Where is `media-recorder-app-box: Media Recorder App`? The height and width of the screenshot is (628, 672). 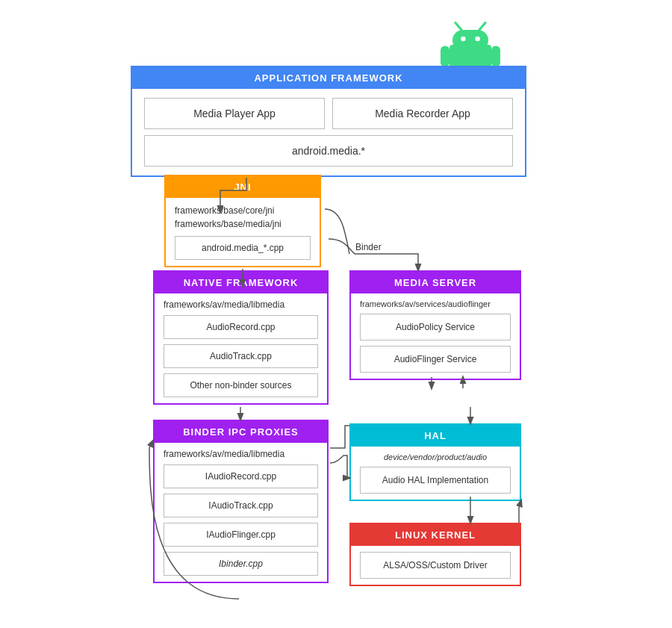
media-recorder-app-box: Media Recorder App is located at coordinates (423, 114).